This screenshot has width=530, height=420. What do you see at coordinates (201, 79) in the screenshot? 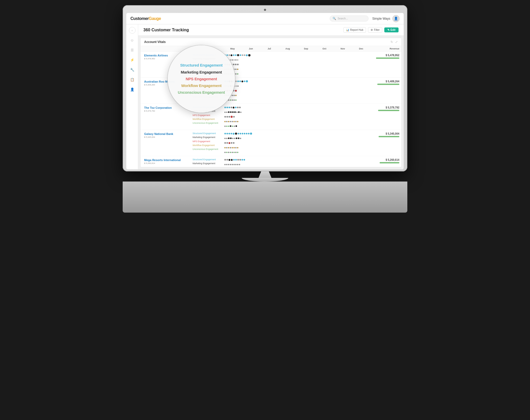
I see `mag-nps: NPS Engagement` at bounding box center [201, 79].